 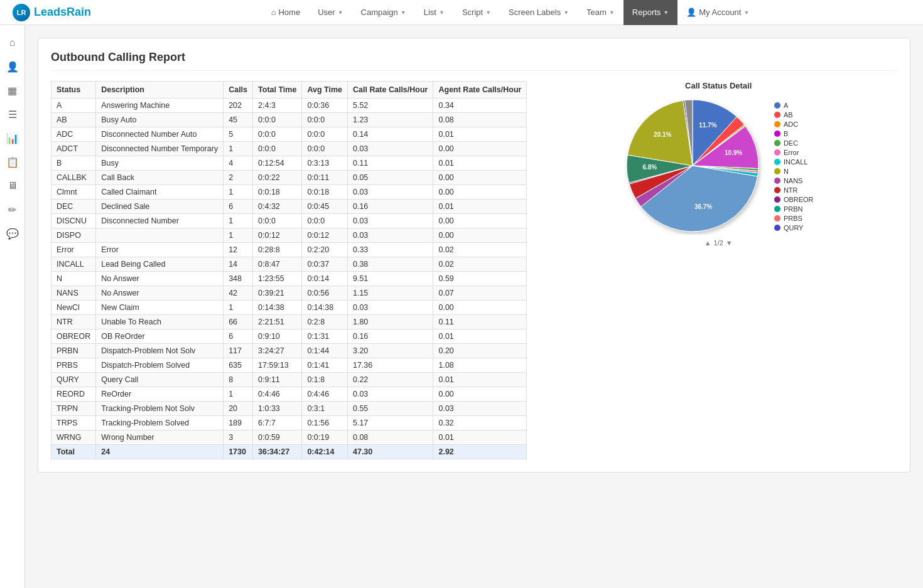 I want to click on table-row: CALLBKCall Back20:0:220:0:110.050.00, so click(x=289, y=178).